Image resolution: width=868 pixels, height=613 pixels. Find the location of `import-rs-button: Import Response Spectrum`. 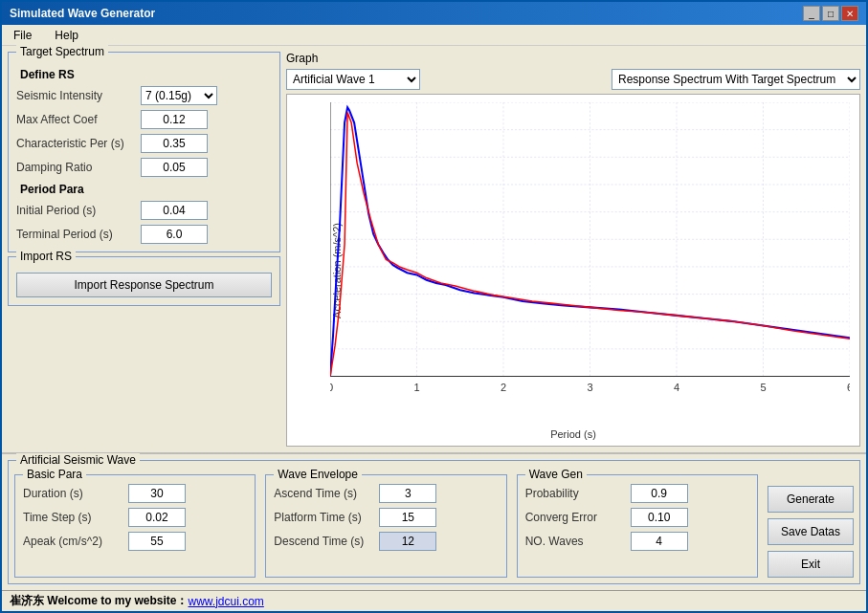

import-rs-button: Import Response Spectrum is located at coordinates (144, 285).